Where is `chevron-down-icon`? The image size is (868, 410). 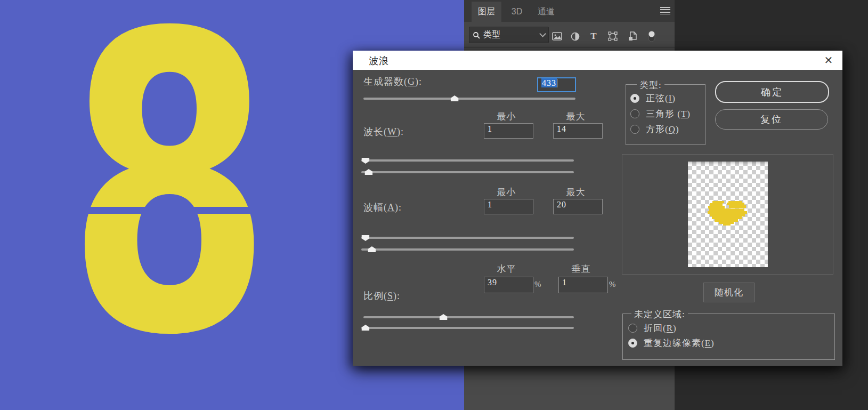
chevron-down-icon is located at coordinates (542, 34).